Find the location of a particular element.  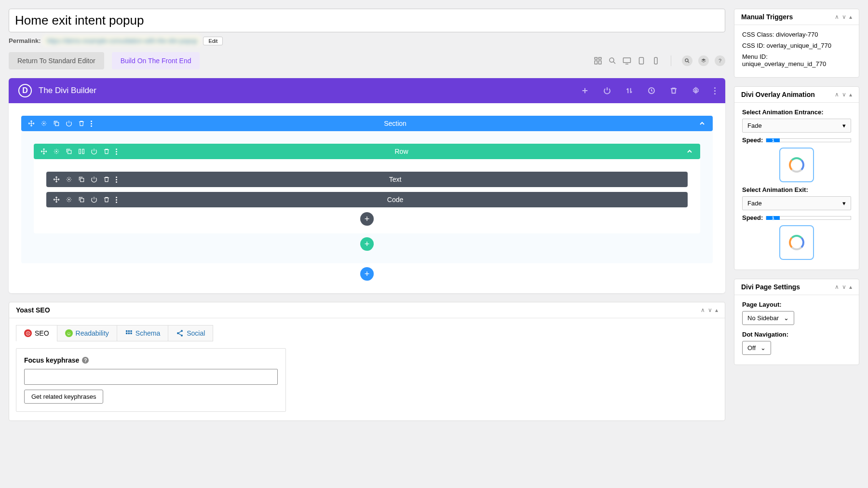

more-icon is located at coordinates (715, 91).